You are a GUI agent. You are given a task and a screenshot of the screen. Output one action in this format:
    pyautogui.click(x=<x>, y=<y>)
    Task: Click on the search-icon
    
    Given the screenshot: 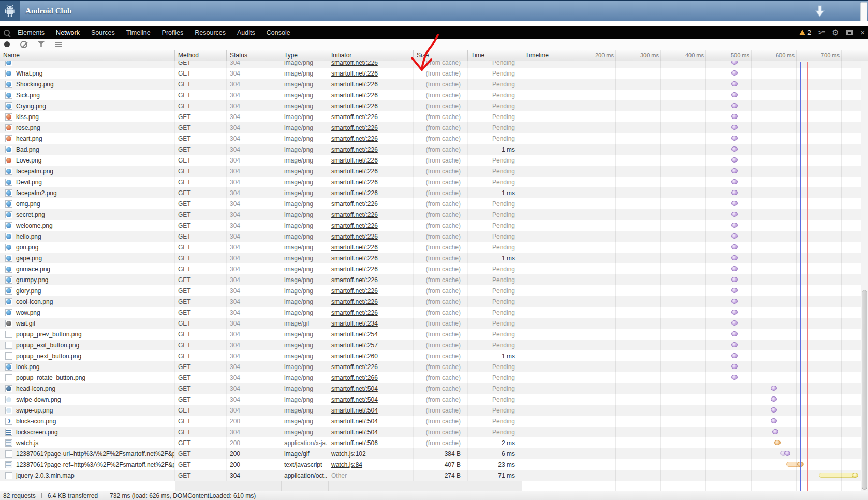 What is the action you would take?
    pyautogui.click(x=7, y=32)
    